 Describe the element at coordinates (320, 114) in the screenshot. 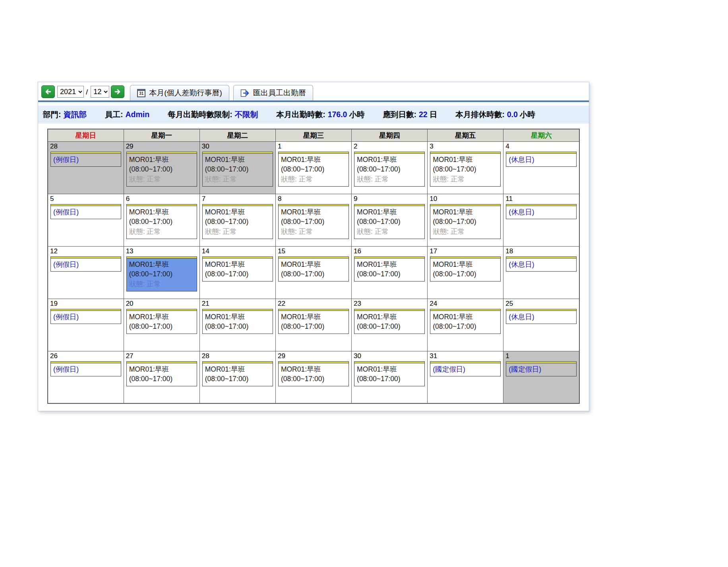

I see `info-item: 本月出勤時數:176.0小時` at that location.